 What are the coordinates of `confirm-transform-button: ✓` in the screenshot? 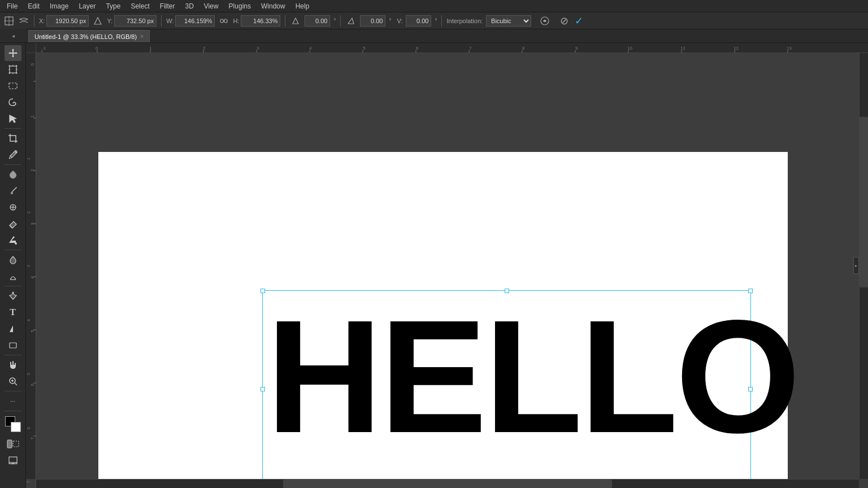 It's located at (579, 21).